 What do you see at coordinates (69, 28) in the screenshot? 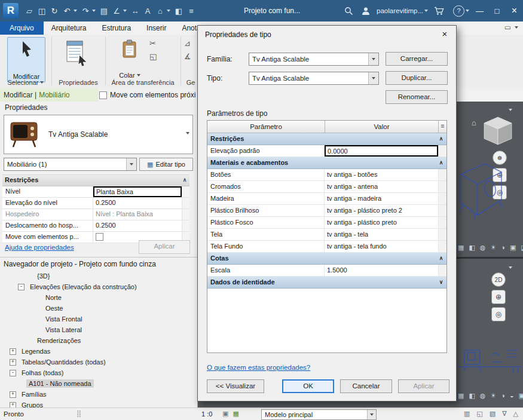
I see `tab-arquitetura: Arquitetura` at bounding box center [69, 28].